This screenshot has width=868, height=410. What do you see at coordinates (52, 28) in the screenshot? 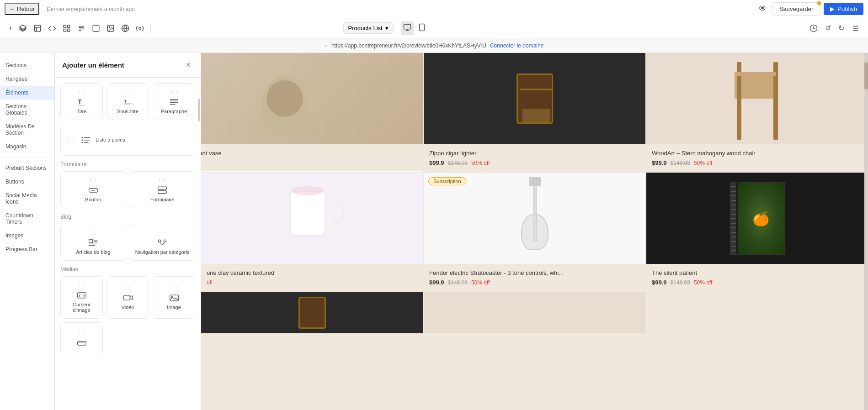
I see `code-button` at bounding box center [52, 28].